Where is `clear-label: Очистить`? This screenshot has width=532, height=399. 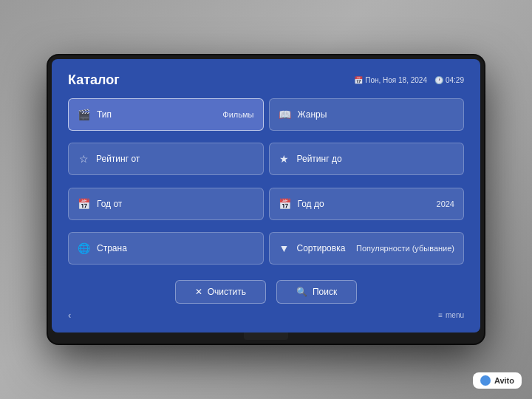 clear-label: Очистить is located at coordinates (227, 292).